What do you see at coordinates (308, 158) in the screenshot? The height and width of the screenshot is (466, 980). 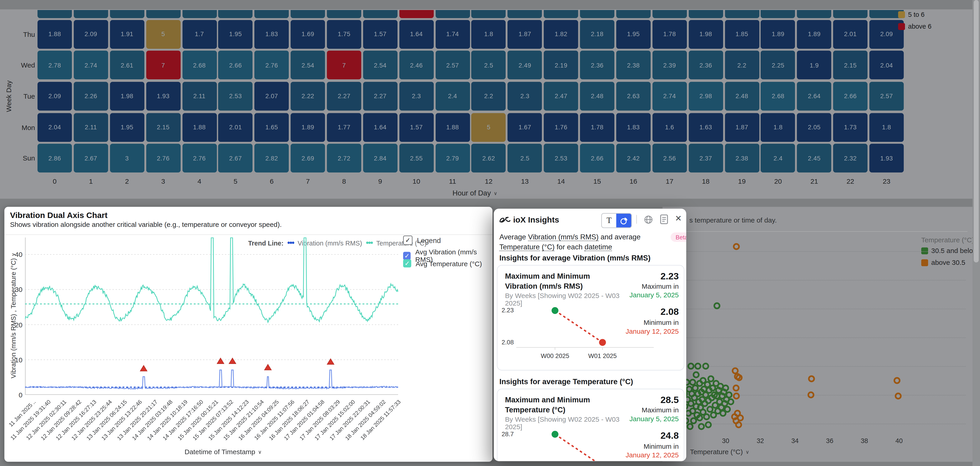 I see `heatmap-cell: 2.69` at bounding box center [308, 158].